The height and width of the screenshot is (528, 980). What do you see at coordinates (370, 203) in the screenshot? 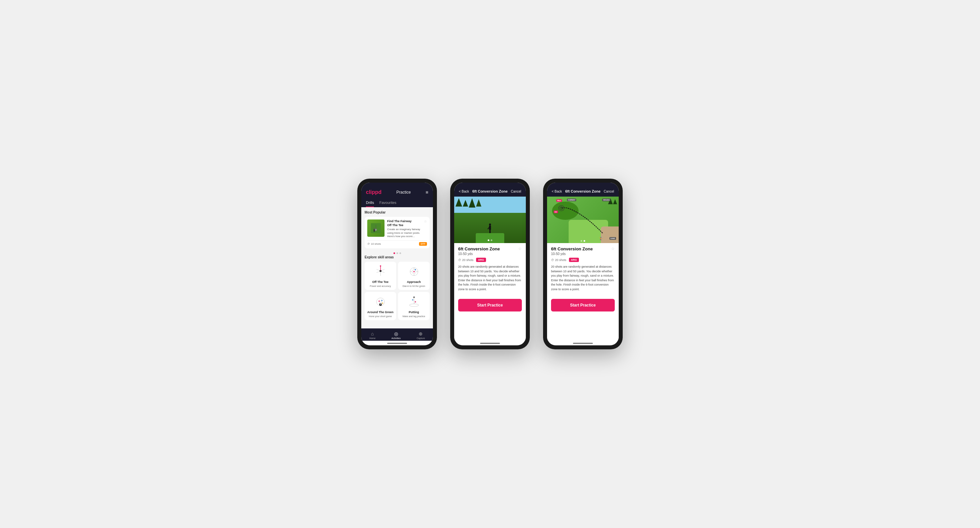
I see `tab-drills: Drills` at bounding box center [370, 203].